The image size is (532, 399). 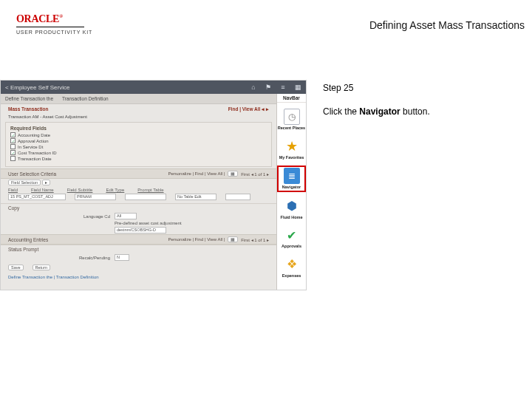 What do you see at coordinates (115, 190) in the screenshot?
I see `col-edittype: Edit Type` at bounding box center [115, 190].